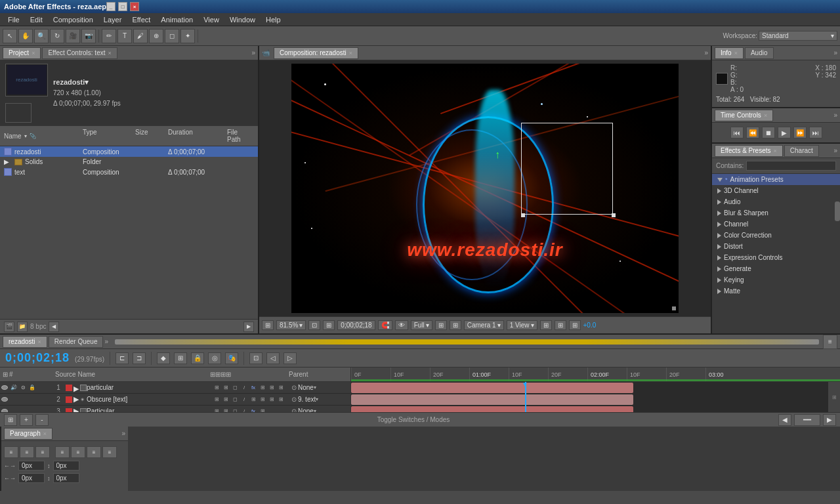  What do you see at coordinates (175, 400) in the screenshot?
I see `layer-row-2: 2 ▶ ✴ Obscure [text] ⊞ ⊞ ◻ /` at bounding box center [175, 400].